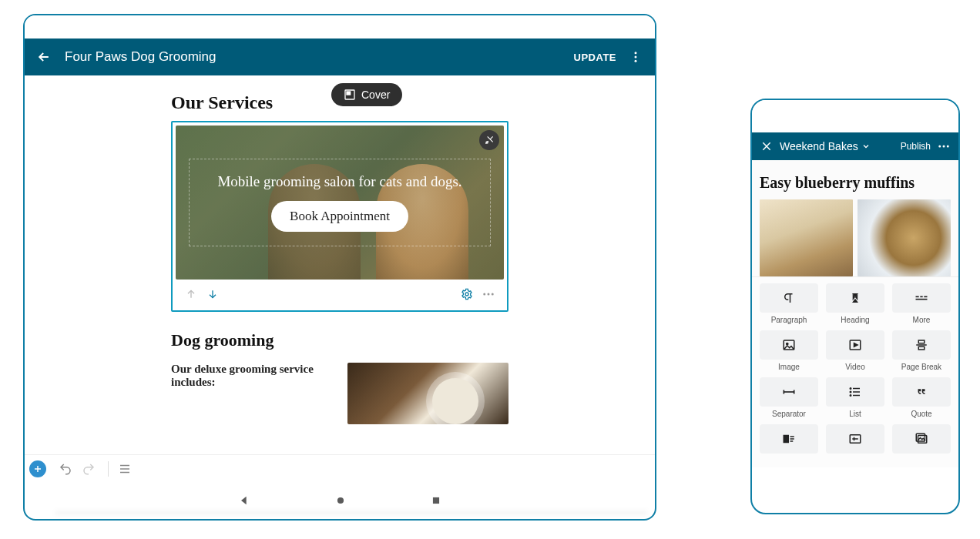 Image resolution: width=980 pixels, height=539 pixels. I want to click on label-paragraph: Paragraph, so click(789, 320).